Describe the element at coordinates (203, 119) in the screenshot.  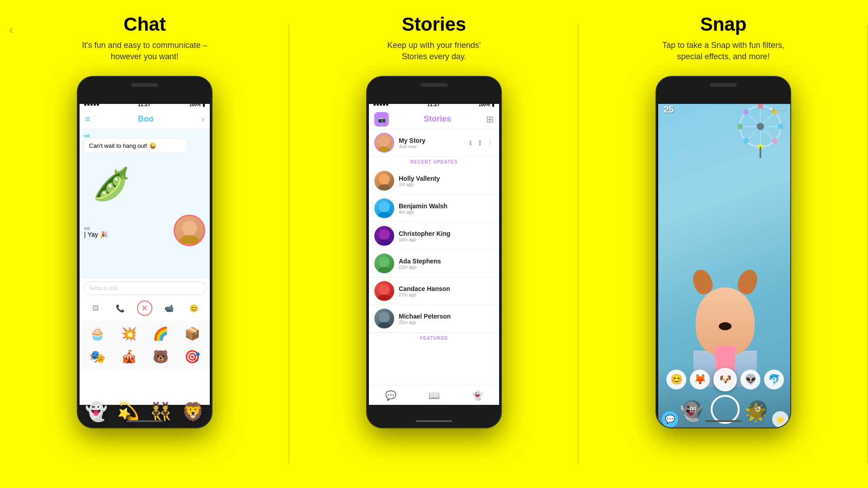
I see `chat-forward-icon: ›` at that location.